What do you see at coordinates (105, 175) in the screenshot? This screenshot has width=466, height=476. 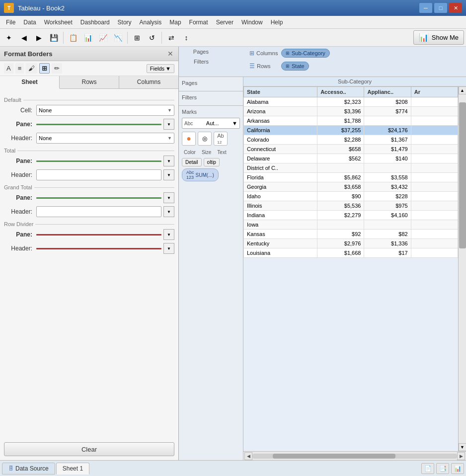 I see `total-header-control: ▼` at bounding box center [105, 175].